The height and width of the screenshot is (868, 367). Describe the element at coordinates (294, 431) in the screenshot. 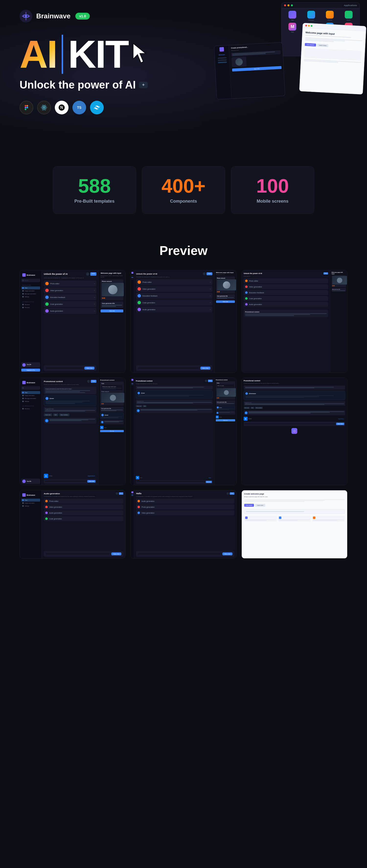

I see `preview-card-promo-small: Promotional content Create promotional c…` at that location.